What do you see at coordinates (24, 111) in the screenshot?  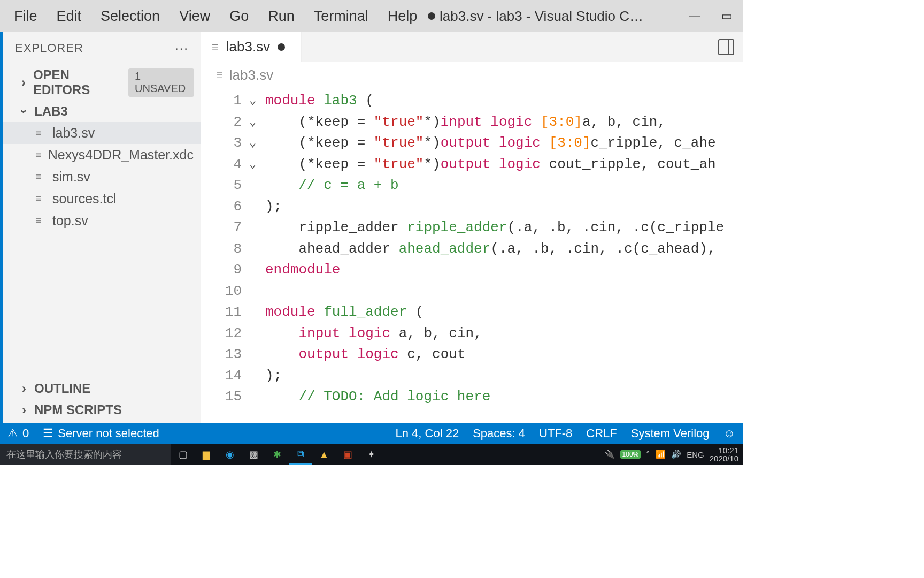 I see `chevron-down-icon: ›` at bounding box center [24, 111].